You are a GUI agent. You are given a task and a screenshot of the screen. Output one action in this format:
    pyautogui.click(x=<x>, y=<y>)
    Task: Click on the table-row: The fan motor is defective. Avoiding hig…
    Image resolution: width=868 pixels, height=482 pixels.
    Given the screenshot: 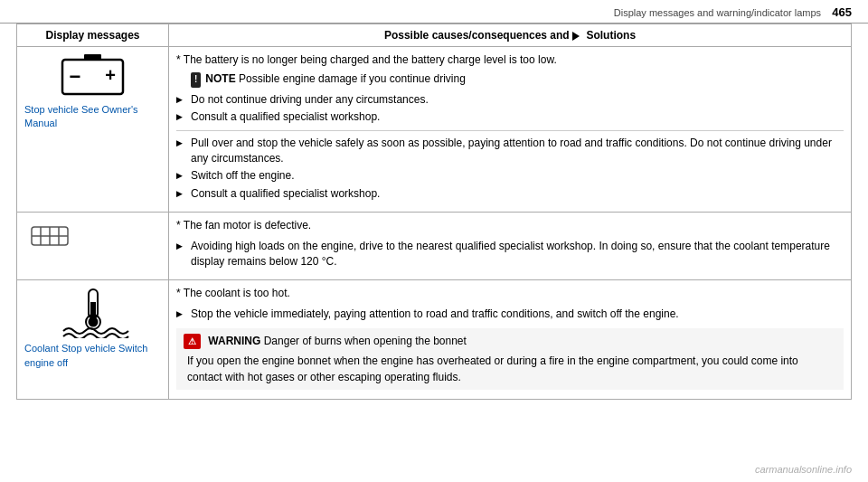 What is the action you would take?
    pyautogui.click(x=434, y=246)
    